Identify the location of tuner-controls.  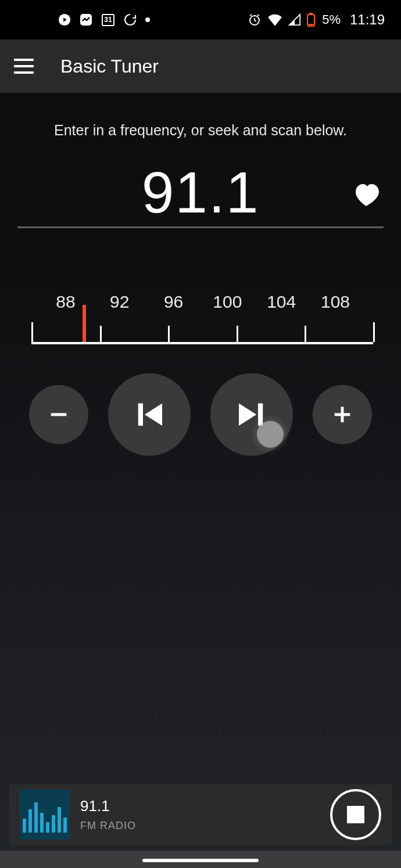
(201, 412).